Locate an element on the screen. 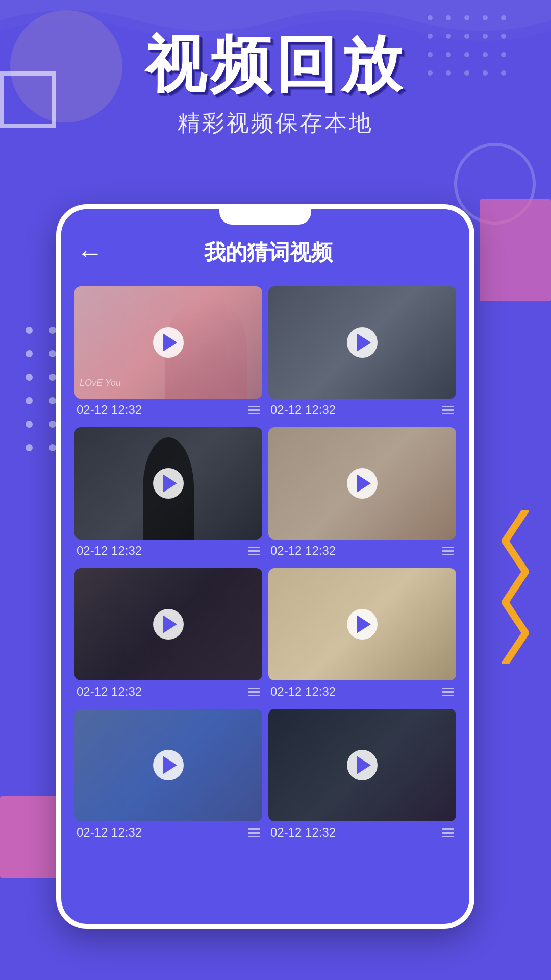 The width and height of the screenshot is (551, 980). video-item-3: 02-12 12:32 is located at coordinates (168, 495).